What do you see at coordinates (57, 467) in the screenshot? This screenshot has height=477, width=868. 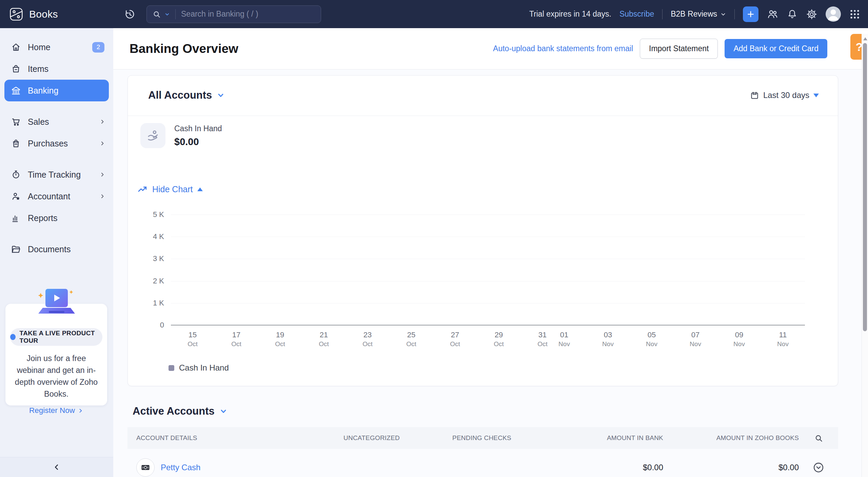 I see `sidebar-collapse-button` at bounding box center [57, 467].